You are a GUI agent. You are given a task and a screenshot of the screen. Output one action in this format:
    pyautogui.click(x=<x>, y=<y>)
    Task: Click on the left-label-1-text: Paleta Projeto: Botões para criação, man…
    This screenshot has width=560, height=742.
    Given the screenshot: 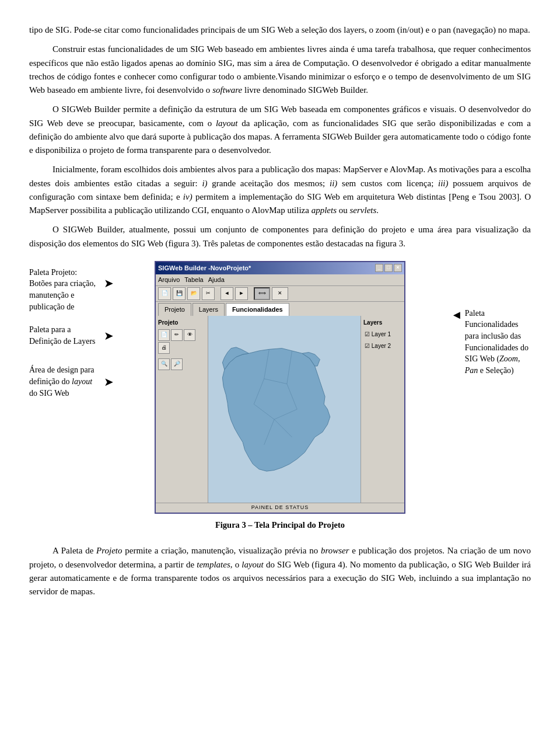 What is the action you would take?
    pyautogui.click(x=65, y=290)
    